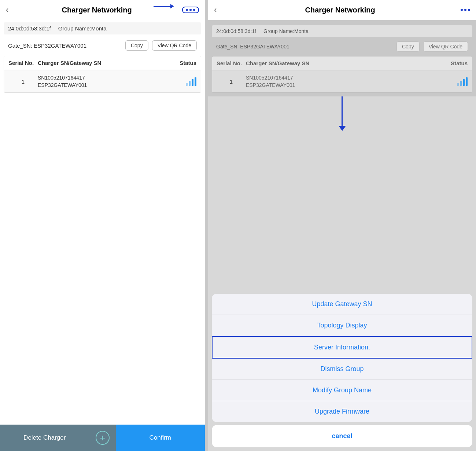 The height and width of the screenshot is (451, 476). What do you see at coordinates (103, 85) in the screenshot?
I see `left-row-sn2: ESP32GATEWAY001` at bounding box center [103, 85].